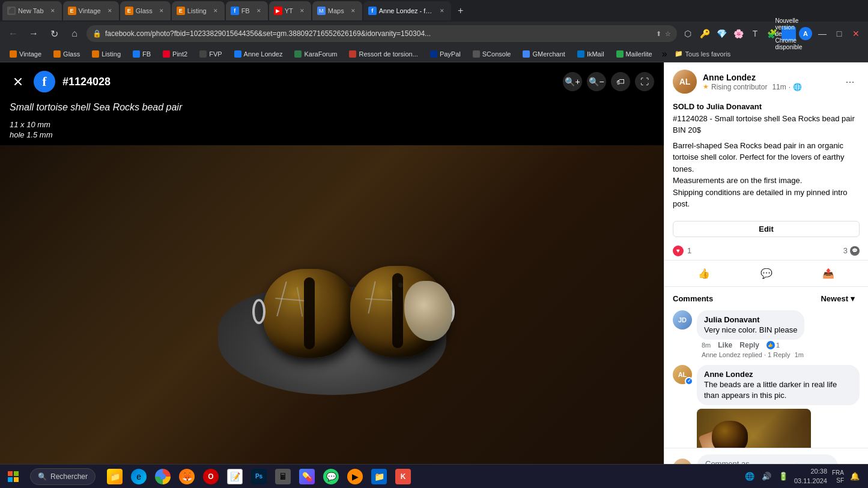 Image resolution: width=868 pixels, height=488 pixels. What do you see at coordinates (198, 11) in the screenshot?
I see `tab-listing: E Listing ✕` at bounding box center [198, 11].